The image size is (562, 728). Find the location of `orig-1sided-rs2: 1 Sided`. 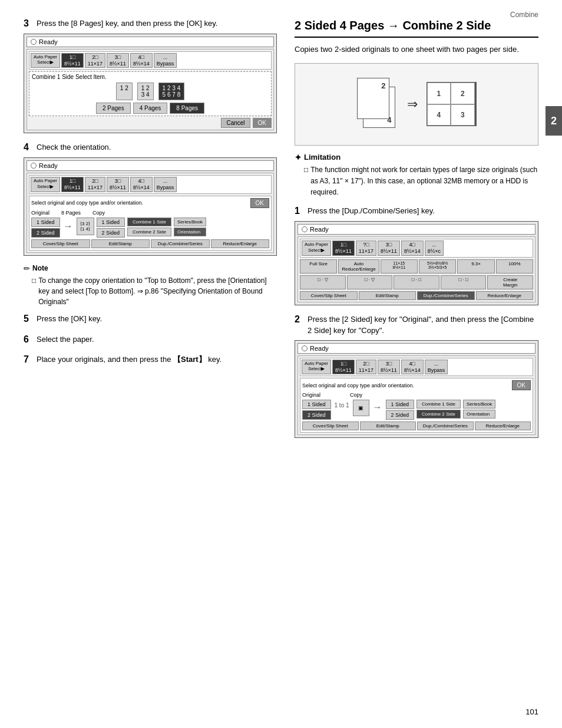

orig-1sided-rs2: 1 Sided is located at coordinates (317, 404).